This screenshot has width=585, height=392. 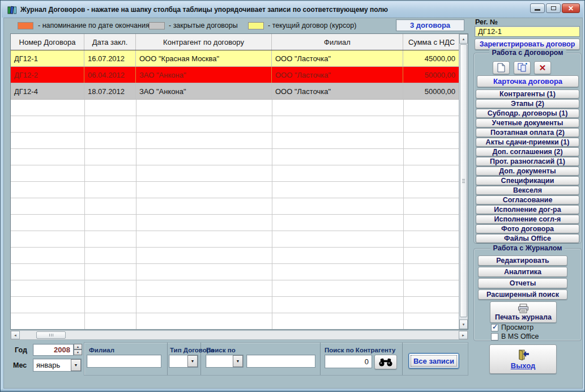 I want to click on scroll-up-button: ▲, so click(x=463, y=39).